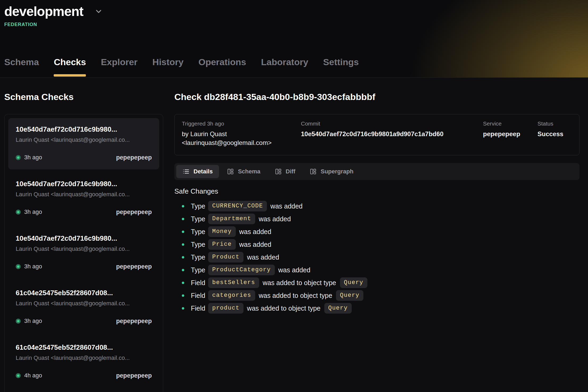 This screenshot has width=588, height=392. Describe the element at coordinates (285, 67) in the screenshot. I see `nav-tab-laboratory: Laboratory` at that location.